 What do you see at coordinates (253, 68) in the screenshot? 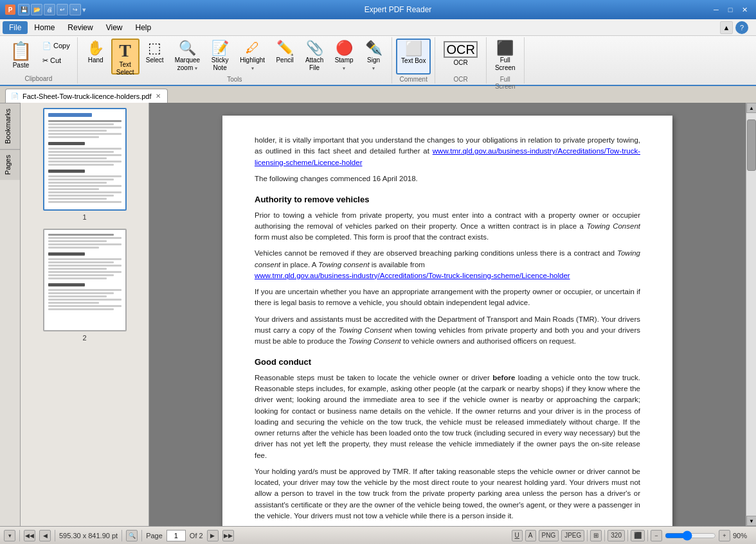
I see `highlight-arrow: ▾` at bounding box center [253, 68].